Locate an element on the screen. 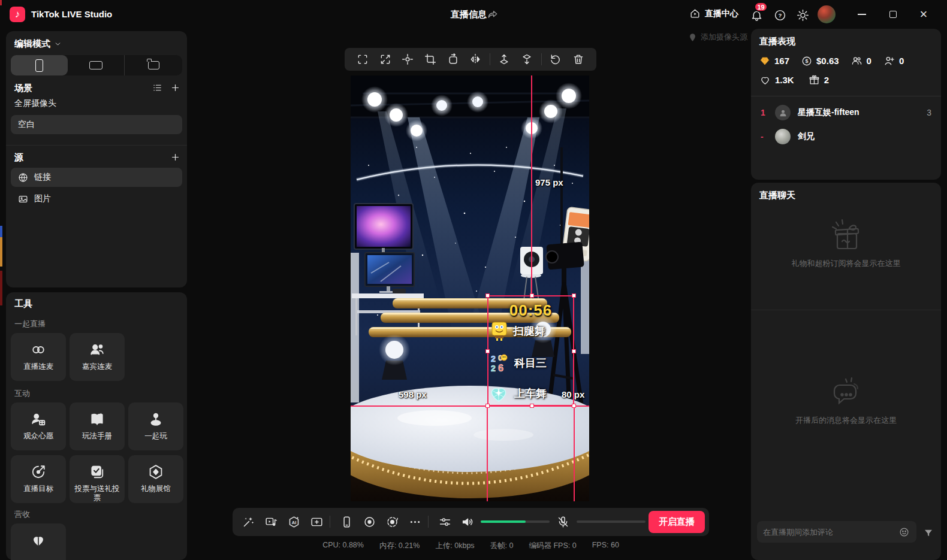 Image resolution: width=947 pixels, height=560 pixels. window-minimize-button is located at coordinates (862, 14).